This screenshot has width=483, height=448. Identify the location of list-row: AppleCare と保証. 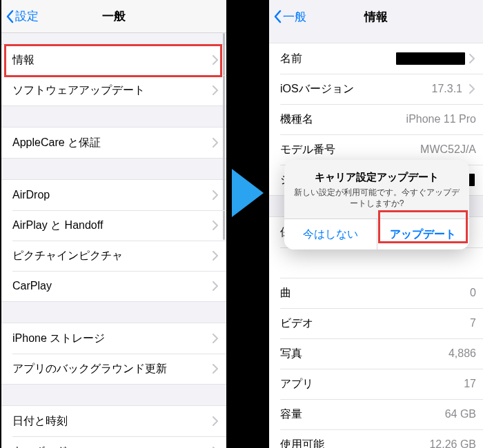
(114, 143).